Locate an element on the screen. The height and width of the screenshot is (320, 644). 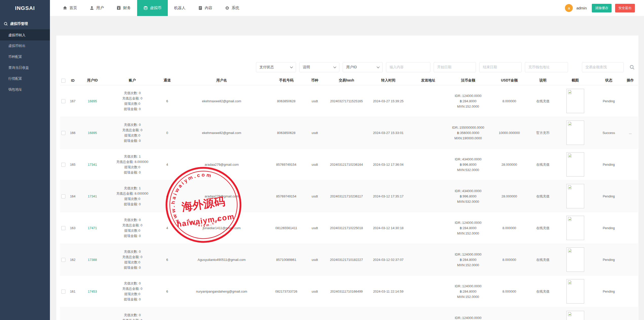
select-all-checkbox is located at coordinates (63, 81).